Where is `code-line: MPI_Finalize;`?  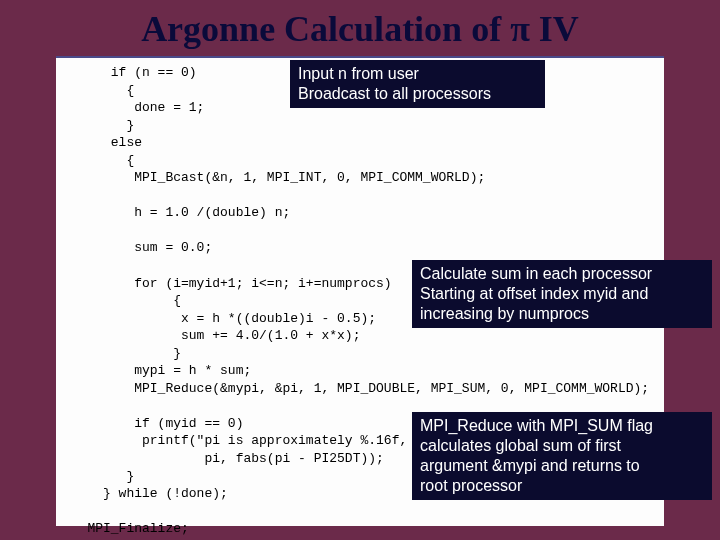
code-line: MPI_Finalize; is located at coordinates (126, 528).